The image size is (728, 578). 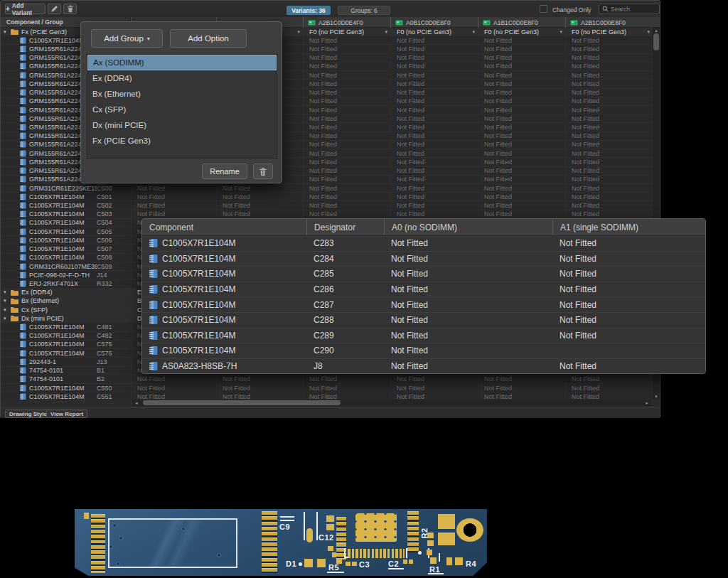 I want to click on callout-row: C1005X7R1E104MC290Not Fitted, so click(x=424, y=351).